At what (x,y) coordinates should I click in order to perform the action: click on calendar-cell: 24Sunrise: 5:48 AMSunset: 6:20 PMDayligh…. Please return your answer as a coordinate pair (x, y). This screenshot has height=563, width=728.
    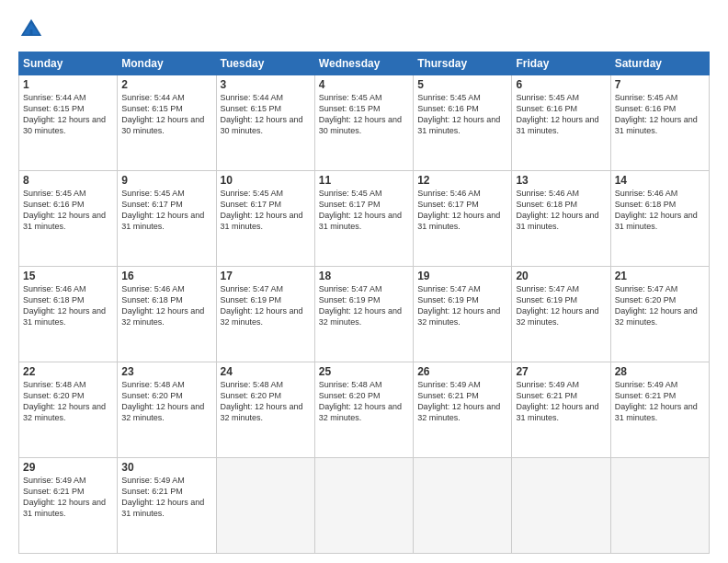
    Looking at the image, I should click on (265, 410).